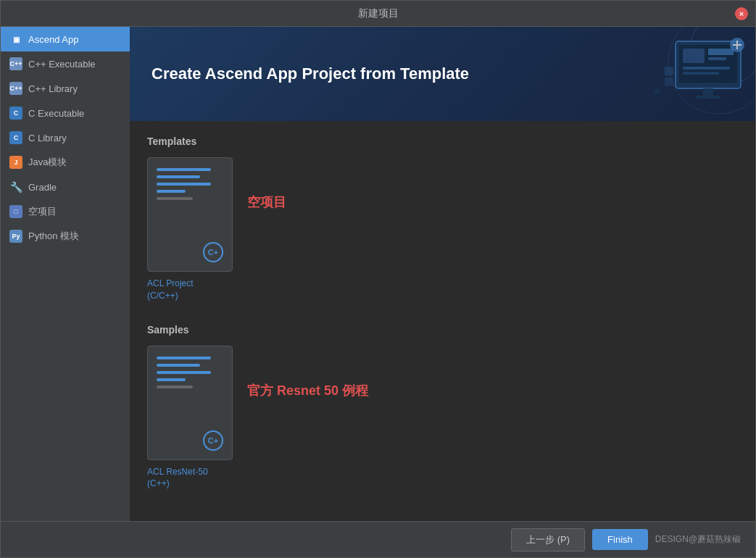  I want to click on card-lines, so click(190, 184).